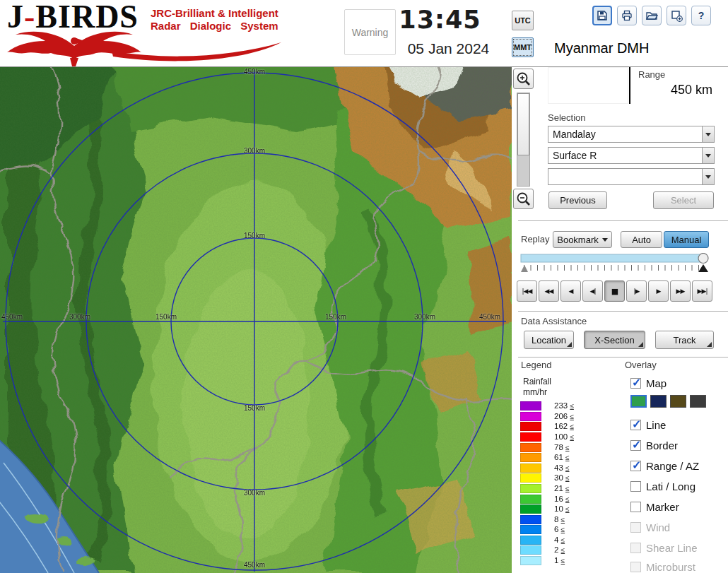  I want to click on utc-button: UTC, so click(523, 20).